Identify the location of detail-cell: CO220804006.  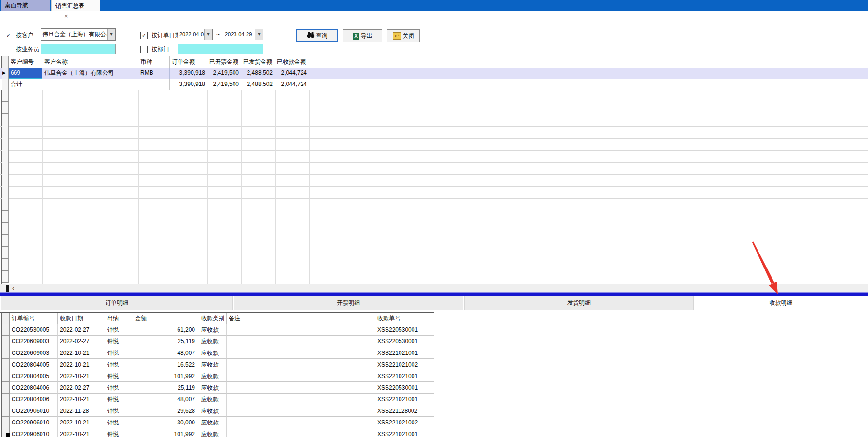
(34, 388).